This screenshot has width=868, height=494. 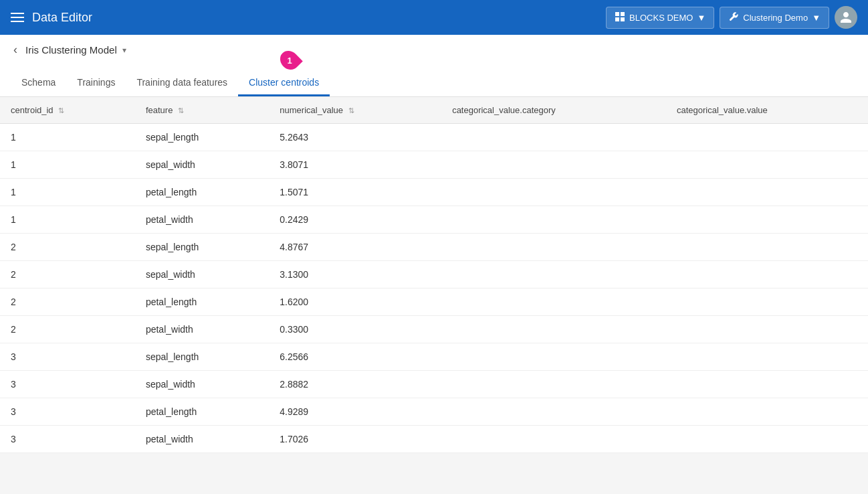 I want to click on cell-feature: sepal_width, so click(x=202, y=165).